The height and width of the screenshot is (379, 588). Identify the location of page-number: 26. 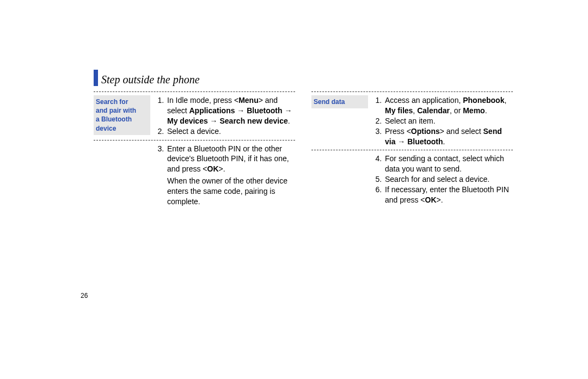
(84, 296).